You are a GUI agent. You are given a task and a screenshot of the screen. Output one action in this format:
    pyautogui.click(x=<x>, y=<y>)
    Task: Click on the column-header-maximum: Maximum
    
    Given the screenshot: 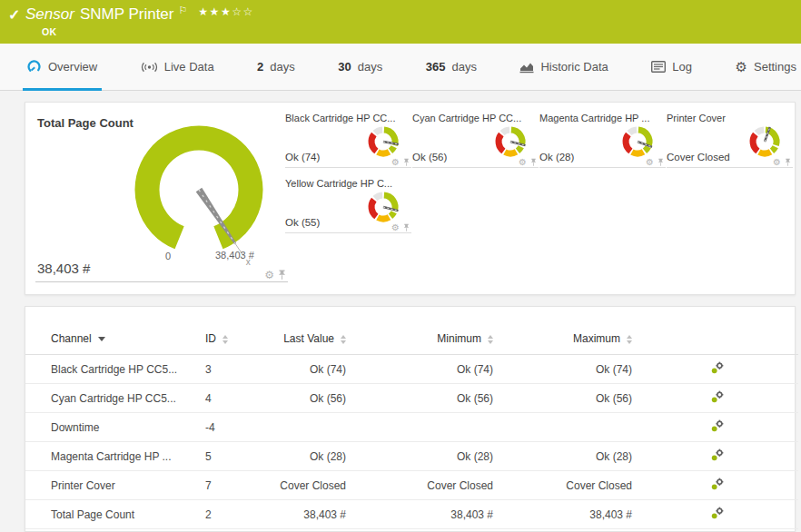 What is the action you would take?
    pyautogui.click(x=590, y=341)
    